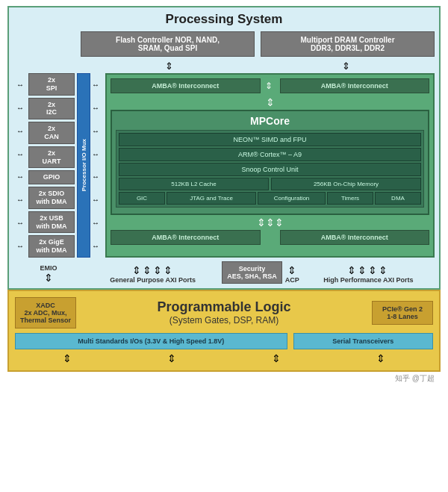 This screenshot has width=448, height=492. Describe the element at coordinates (224, 313) in the screenshot. I see `pl-top-row: XADC2x ADC, Mux,Thermal Sensor Programma…` at that location.